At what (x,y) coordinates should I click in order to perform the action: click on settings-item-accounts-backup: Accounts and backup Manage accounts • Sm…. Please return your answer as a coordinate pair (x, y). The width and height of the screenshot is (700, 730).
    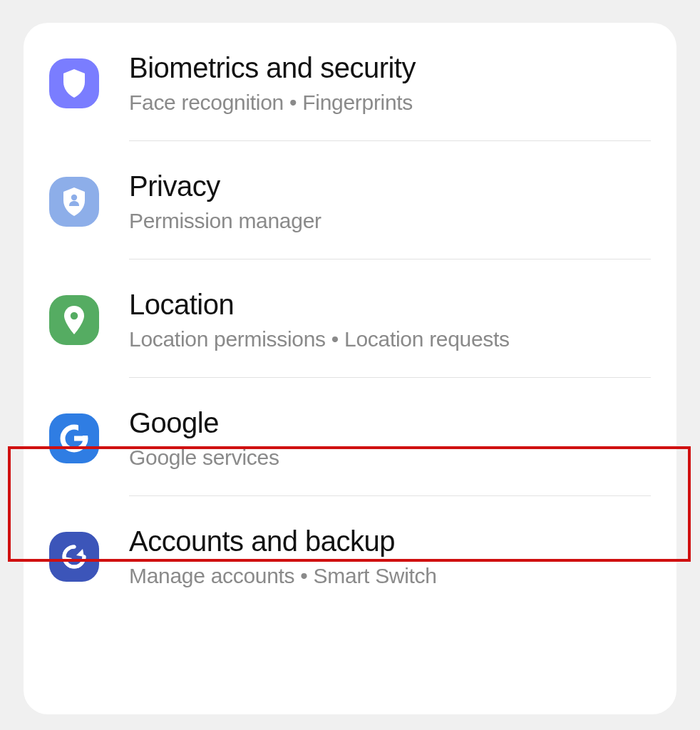
    Looking at the image, I should click on (350, 546).